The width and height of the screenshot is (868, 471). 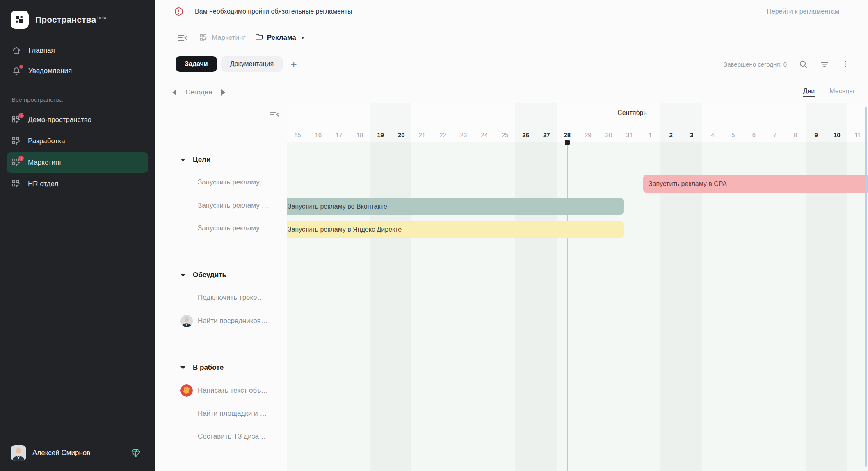 I want to click on folder-icon, so click(x=259, y=38).